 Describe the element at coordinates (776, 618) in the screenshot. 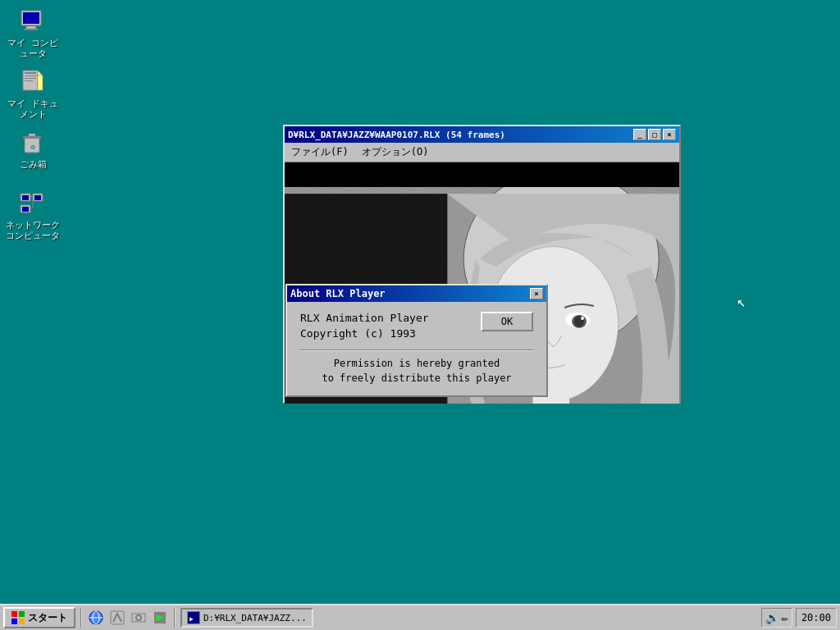

I see `system-tray: 🔊 ✏` at that location.